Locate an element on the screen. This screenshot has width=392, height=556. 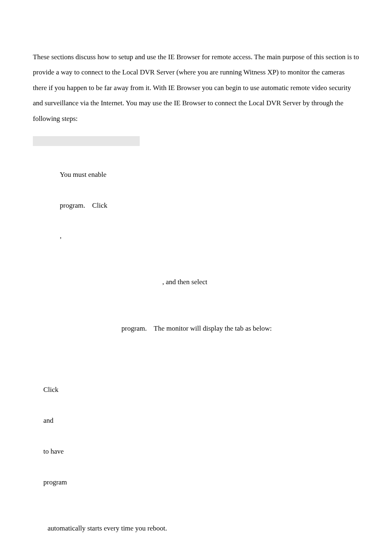
text: Click is located at coordinates (51, 390).